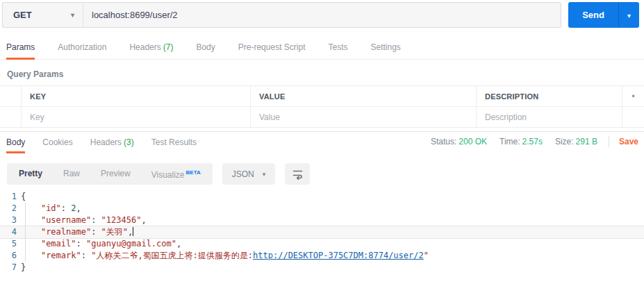 The height and width of the screenshot is (286, 644). Describe the element at coordinates (72, 174) in the screenshot. I see `view-raw: Raw` at that location.